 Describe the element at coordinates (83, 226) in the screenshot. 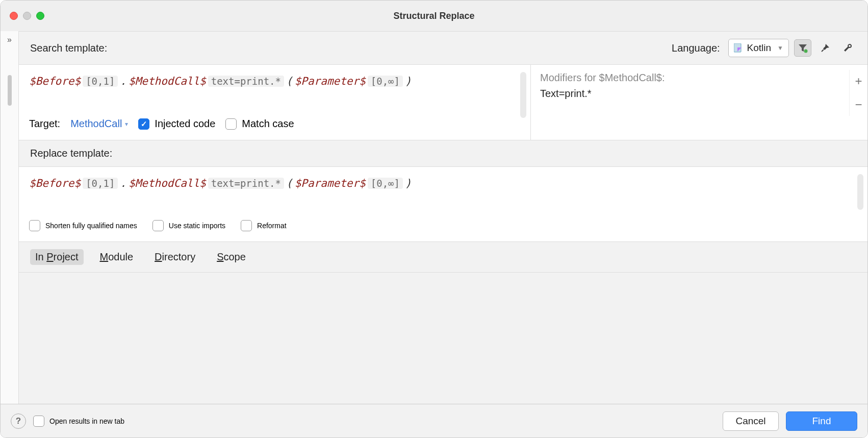

I see `shorten-fqn-checkbox: Shorten fully qualified names` at that location.